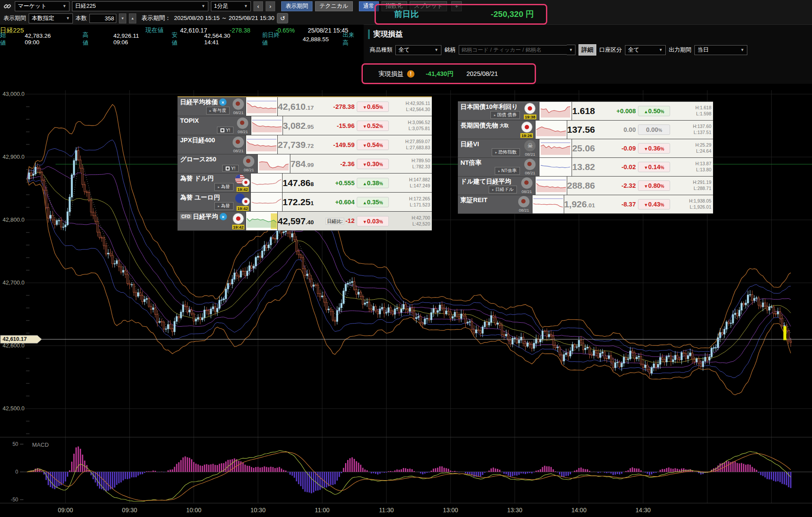 The height and width of the screenshot is (517, 812). I want to click on sub-link-button: ▸国債 債券, so click(505, 115).